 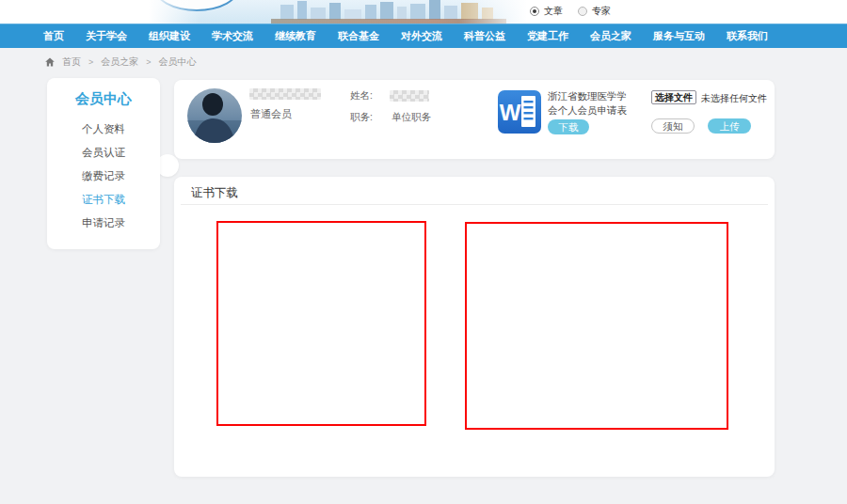 What do you see at coordinates (285, 94) in the screenshot?
I see `redacted-name-block` at bounding box center [285, 94].